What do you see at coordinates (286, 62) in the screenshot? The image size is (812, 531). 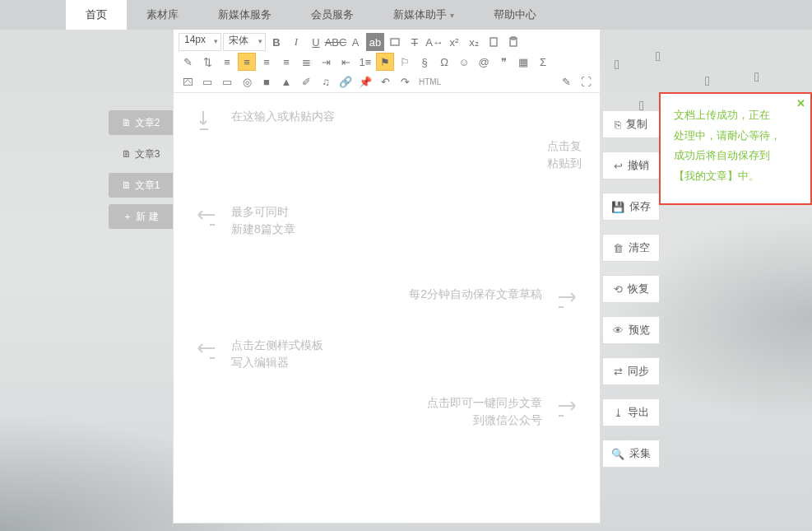 I see `align-right-button: ≡` at bounding box center [286, 62].